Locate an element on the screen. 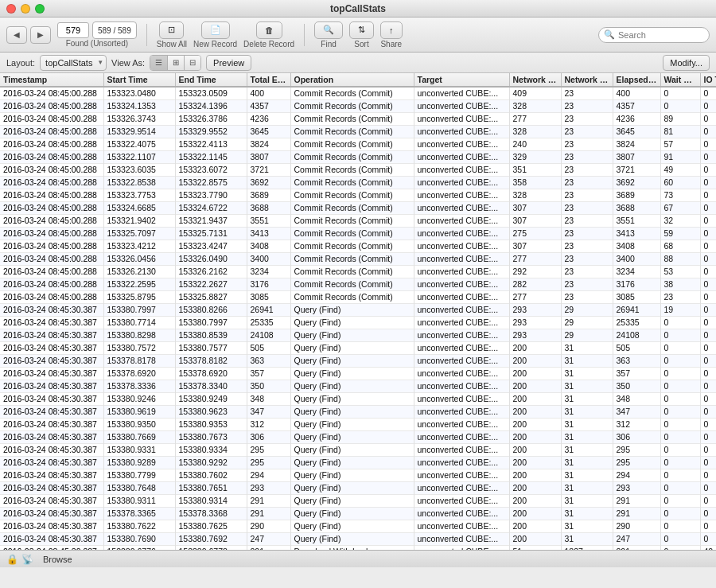 Image resolution: width=716 pixels, height=588 pixels. share-button: ↑ is located at coordinates (391, 30).